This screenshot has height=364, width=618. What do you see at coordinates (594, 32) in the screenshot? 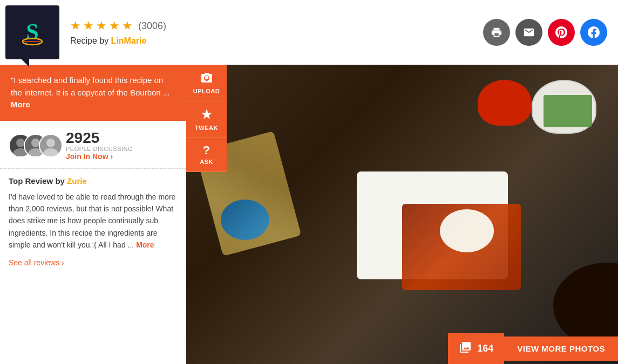
I see `facebook-button` at bounding box center [594, 32].